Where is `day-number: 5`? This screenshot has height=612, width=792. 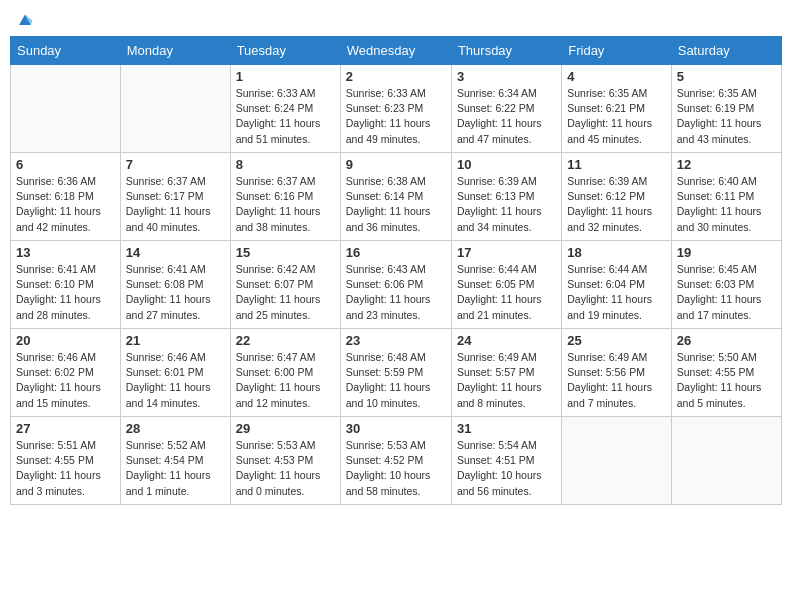
day-number: 5 is located at coordinates (726, 76).